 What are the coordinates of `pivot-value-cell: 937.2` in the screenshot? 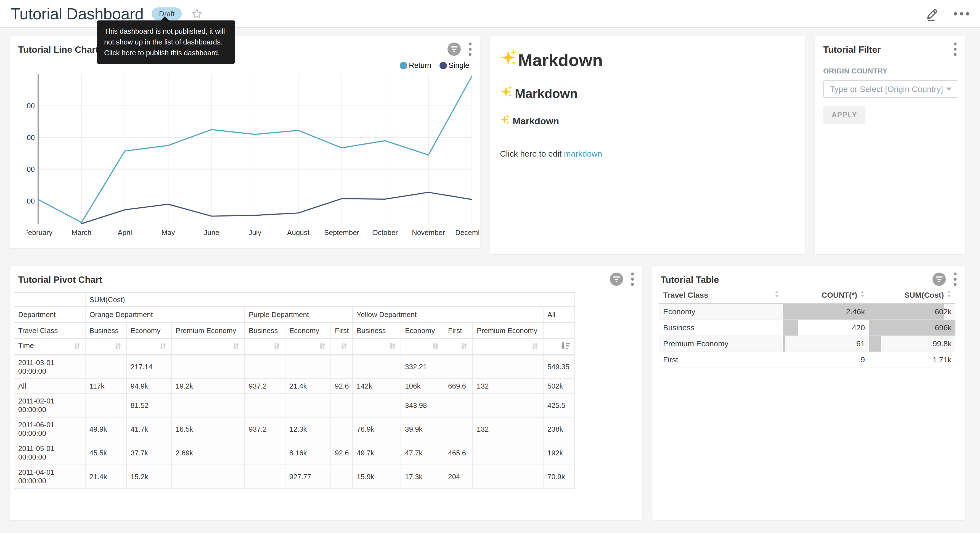 It's located at (265, 386).